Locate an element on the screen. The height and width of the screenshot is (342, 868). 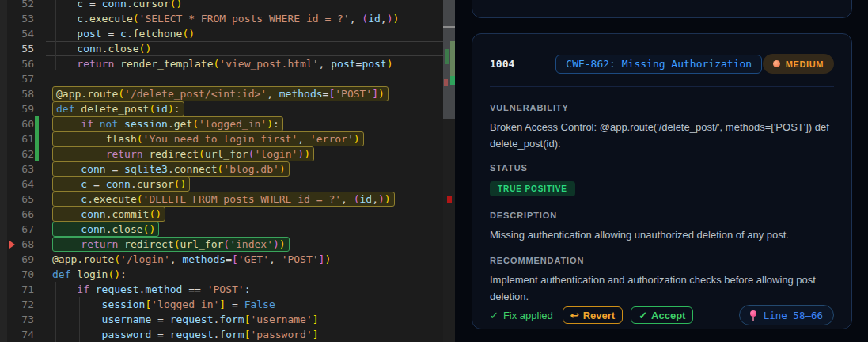
cwe-badge: CWE-862: Missing Authorization is located at coordinates (658, 64).